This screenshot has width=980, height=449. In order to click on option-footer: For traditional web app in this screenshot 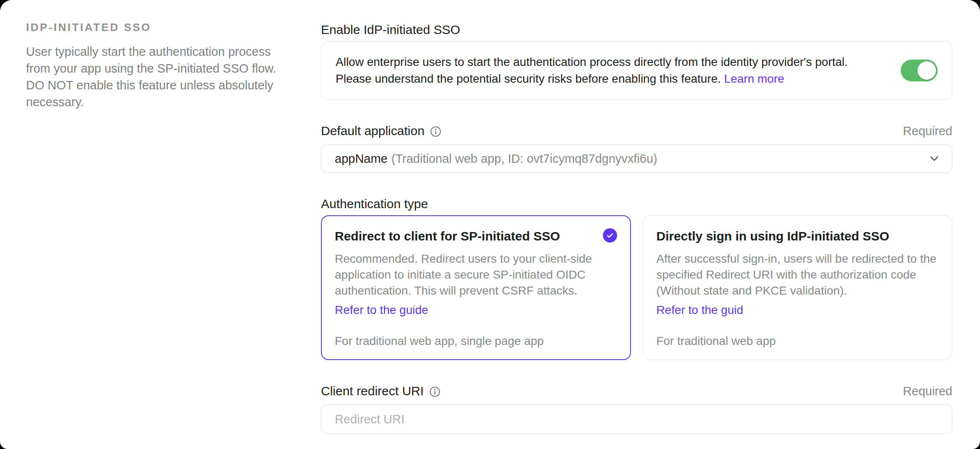, I will do `click(798, 341)`.